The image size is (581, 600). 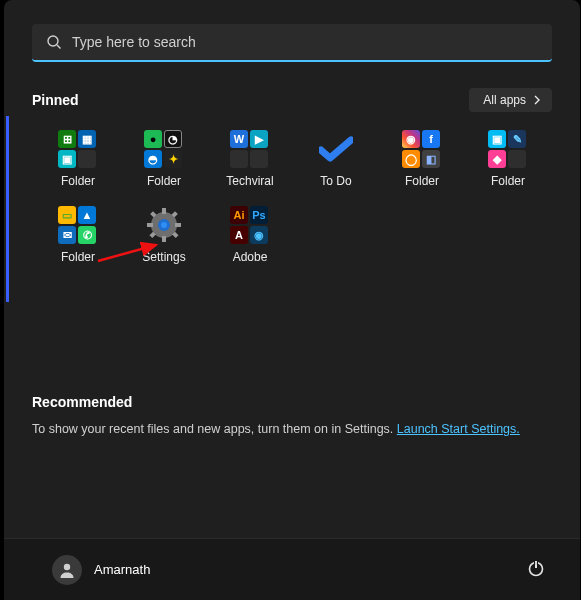 What do you see at coordinates (164, 159) in the screenshot?
I see `pinned-folder-2: ● ◔ ◓ ✦ Folder` at bounding box center [164, 159].